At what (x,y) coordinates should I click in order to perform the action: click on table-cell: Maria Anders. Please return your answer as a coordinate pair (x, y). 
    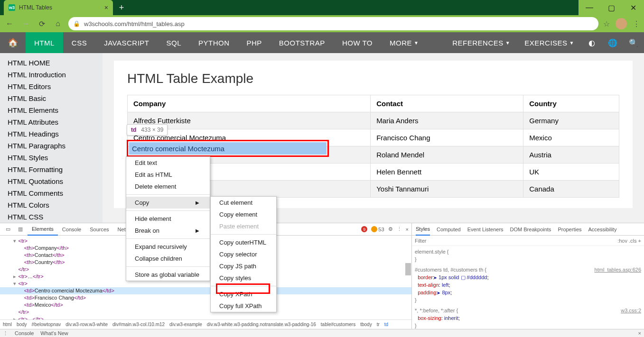
    Looking at the image, I should click on (447, 121).